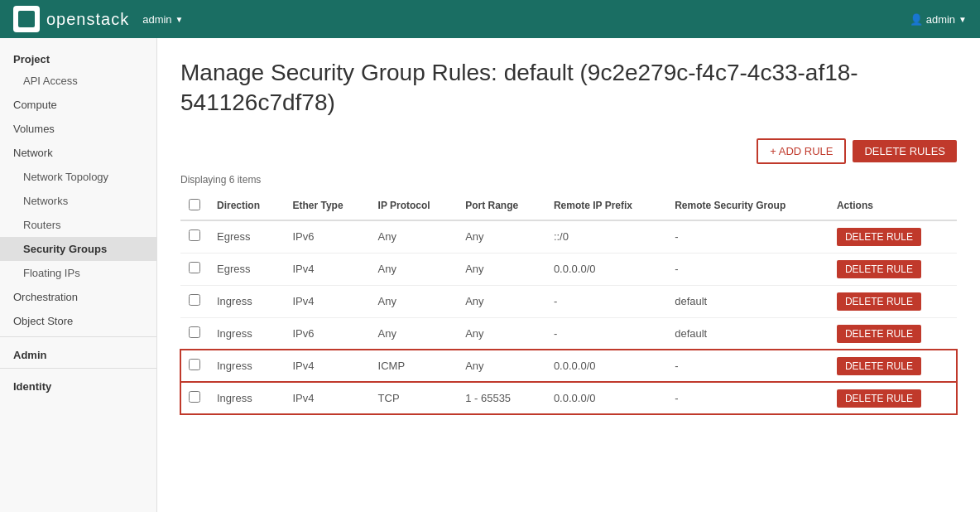 The image size is (980, 512). Describe the element at coordinates (195, 205) in the screenshot. I see `select-all-checkbox` at that location.